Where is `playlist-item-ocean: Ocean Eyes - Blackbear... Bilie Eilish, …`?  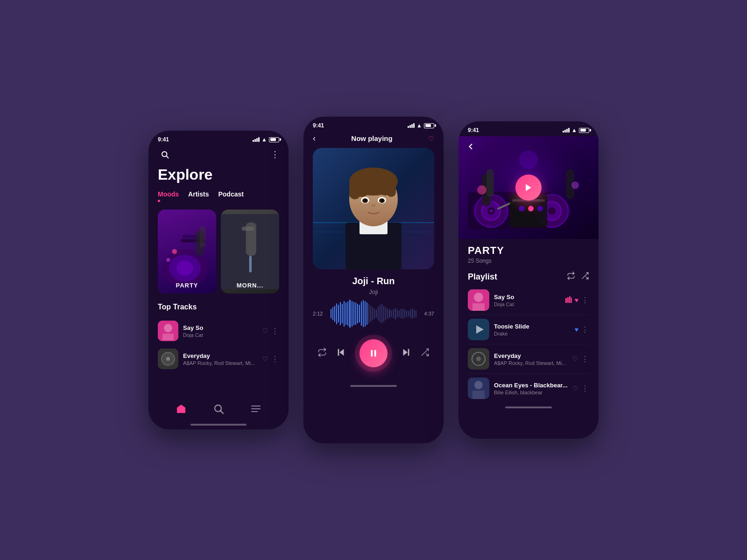
playlist-item-ocean: Ocean Eyes - Blackbear... Bilie Eilish, … is located at coordinates (529, 388).